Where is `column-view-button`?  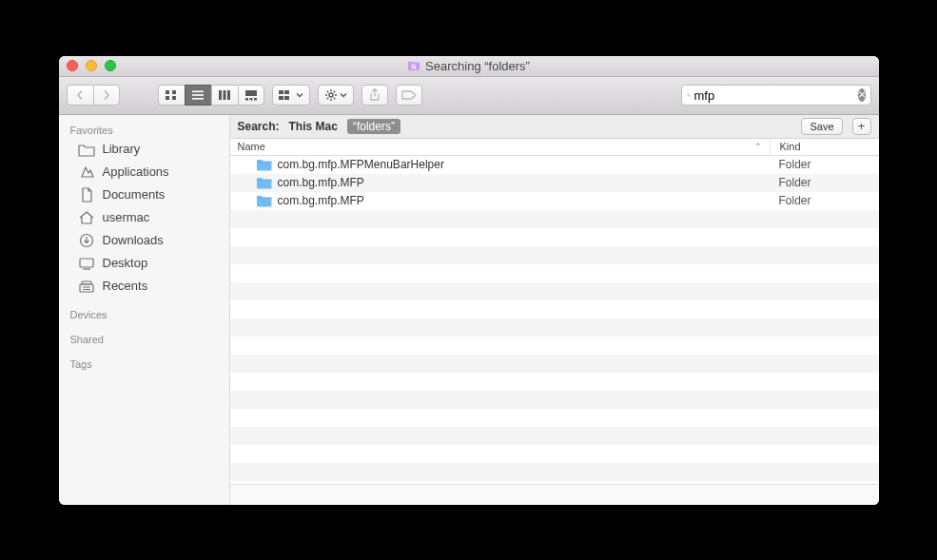 column-view-button is located at coordinates (224, 95).